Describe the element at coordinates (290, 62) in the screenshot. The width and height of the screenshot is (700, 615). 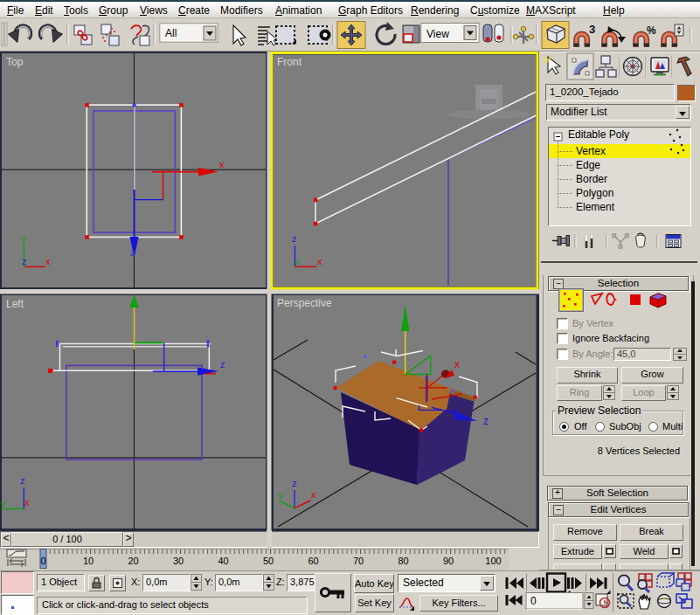
I see `svg-text: Front` at that location.